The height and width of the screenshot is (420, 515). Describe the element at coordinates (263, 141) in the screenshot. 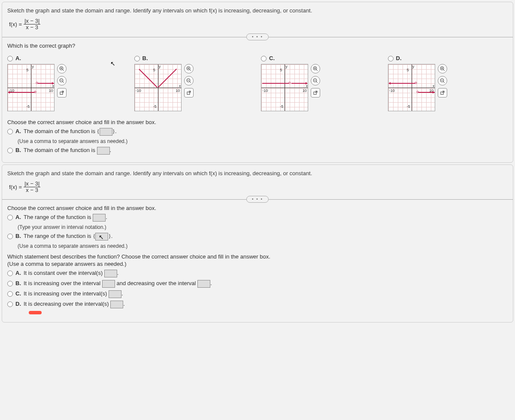

I see `domain-a-hint: (Use a comma to separate answers as need…` at that location.